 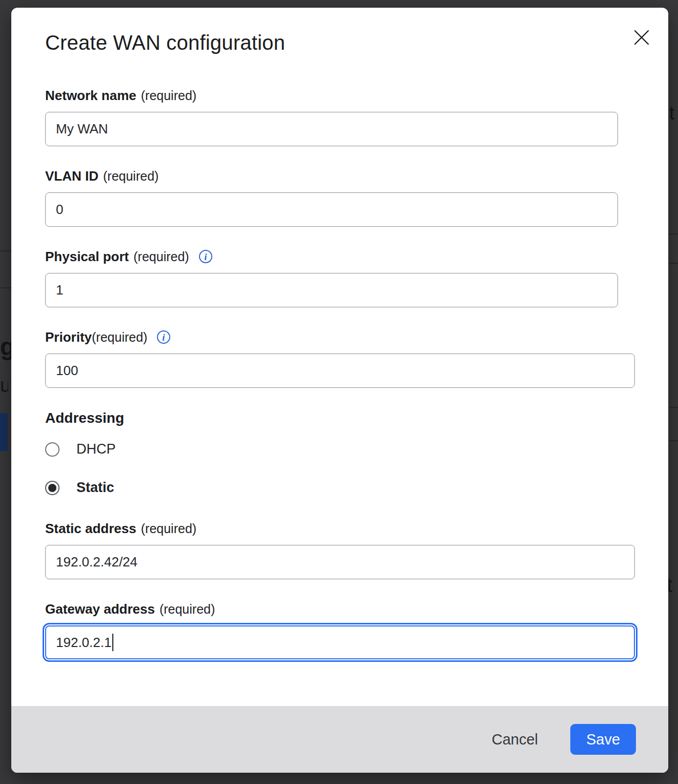 What do you see at coordinates (515, 740) in the screenshot?
I see `cancel-button: Cancel` at bounding box center [515, 740].